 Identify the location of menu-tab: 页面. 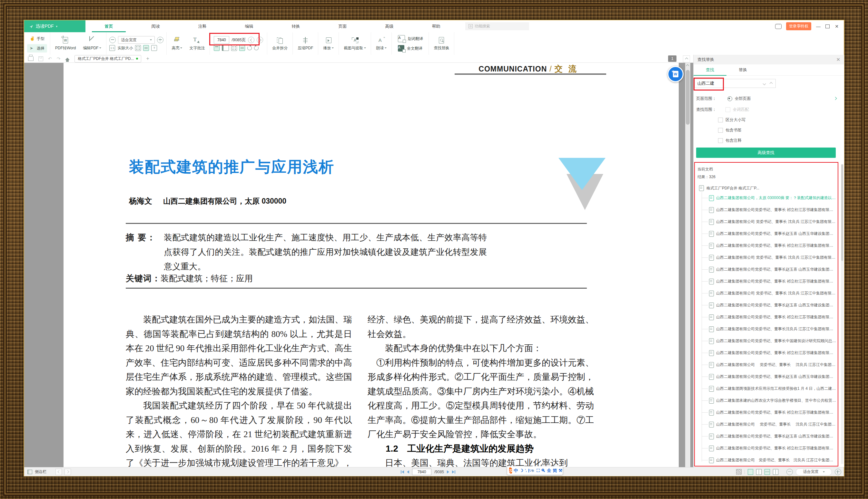
(343, 26).